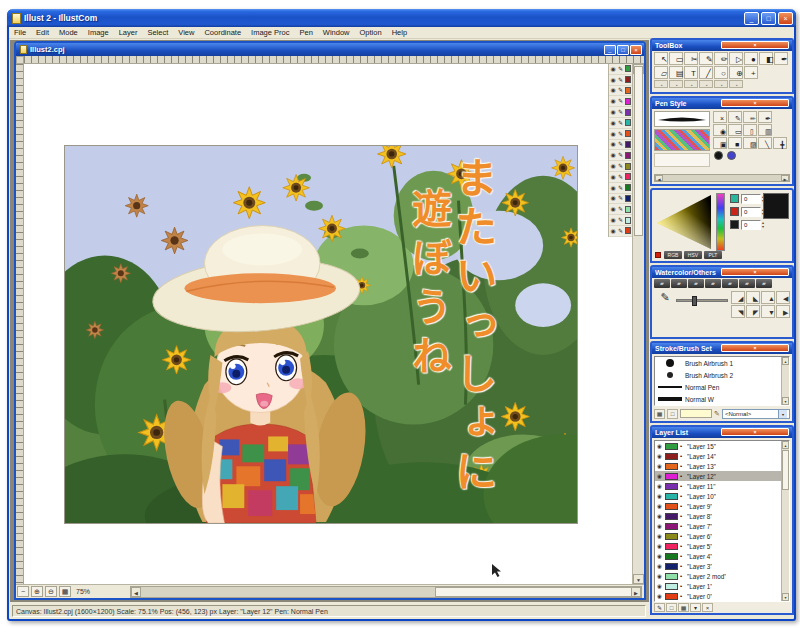 Image resolution: width=800 pixels, height=644 pixels. Describe the element at coordinates (537, 592) in the screenshot. I see `horizontal-scroll-thumb` at that location.